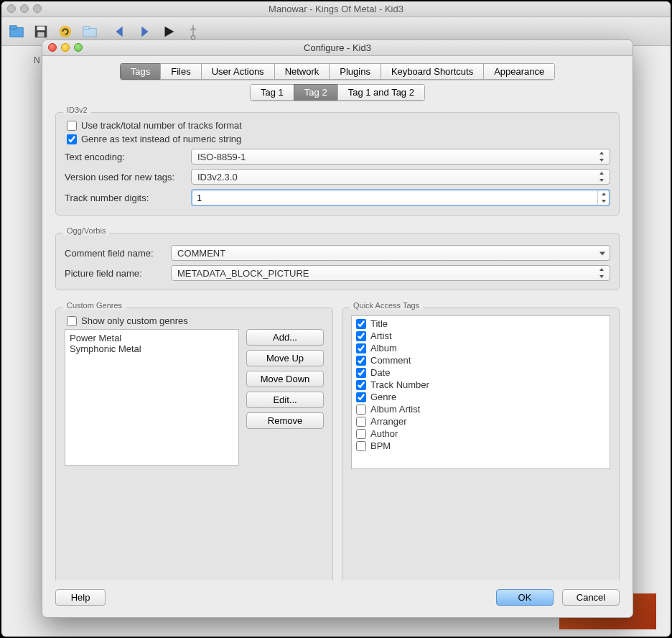 This screenshot has height=638, width=672. What do you see at coordinates (41, 32) in the screenshot?
I see `save-icon` at bounding box center [41, 32].